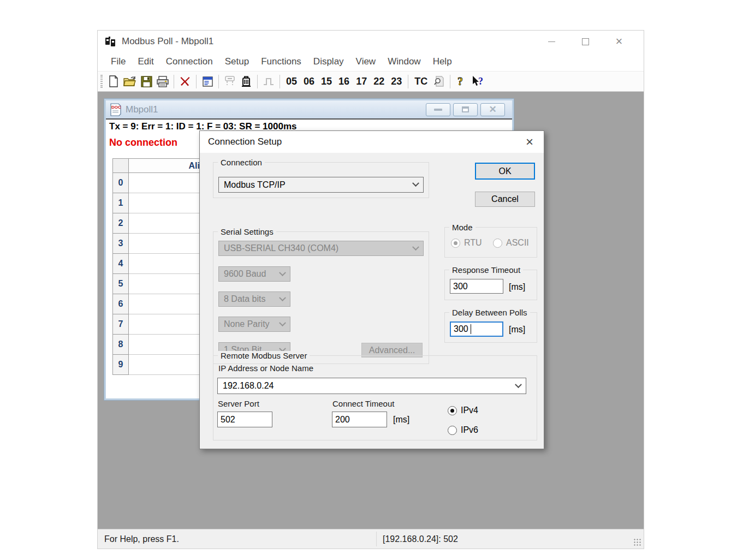 This screenshot has height=560, width=737. I want to click on dialog-close-button: ×, so click(530, 142).